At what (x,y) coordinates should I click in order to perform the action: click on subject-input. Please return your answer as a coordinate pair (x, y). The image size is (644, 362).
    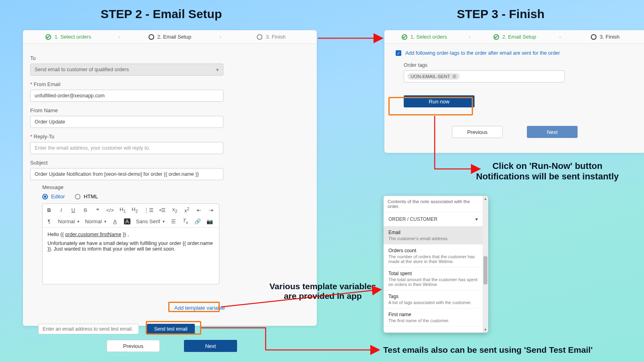
    Looking at the image, I should click on (127, 174).